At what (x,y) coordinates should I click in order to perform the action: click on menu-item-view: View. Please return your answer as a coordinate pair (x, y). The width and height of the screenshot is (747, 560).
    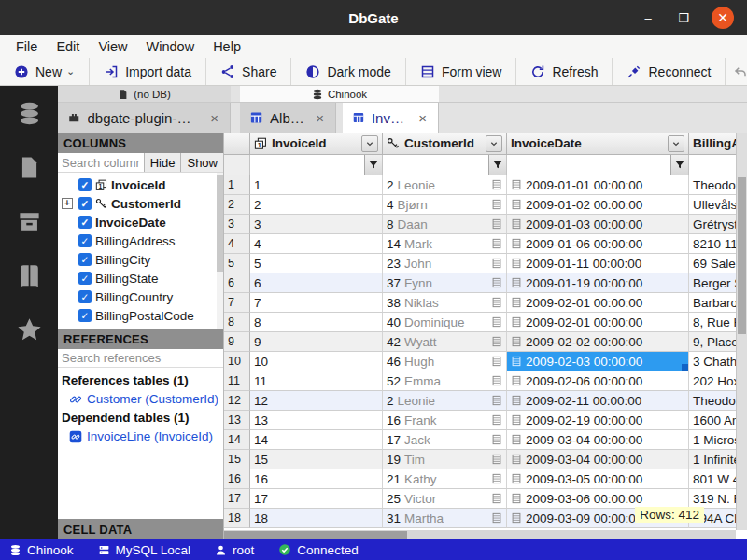
    Looking at the image, I should click on (112, 47).